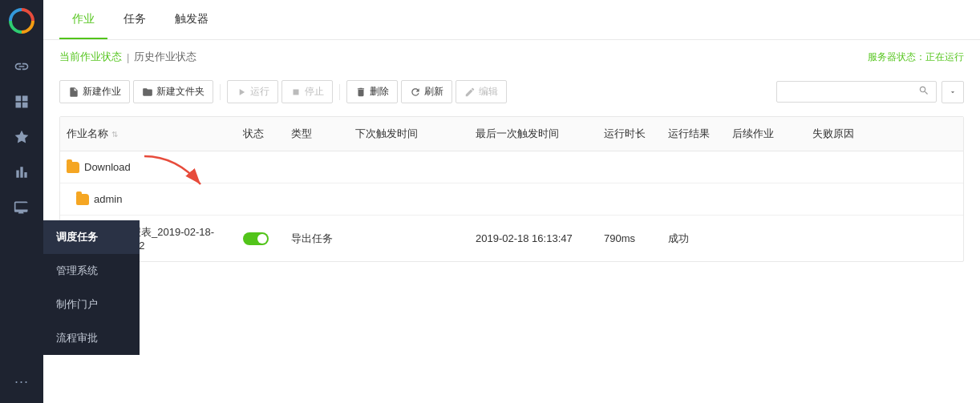 This screenshot has height=403, width=980. What do you see at coordinates (173, 91) in the screenshot?
I see `new-folder-button: 新建文件夹` at bounding box center [173, 91].